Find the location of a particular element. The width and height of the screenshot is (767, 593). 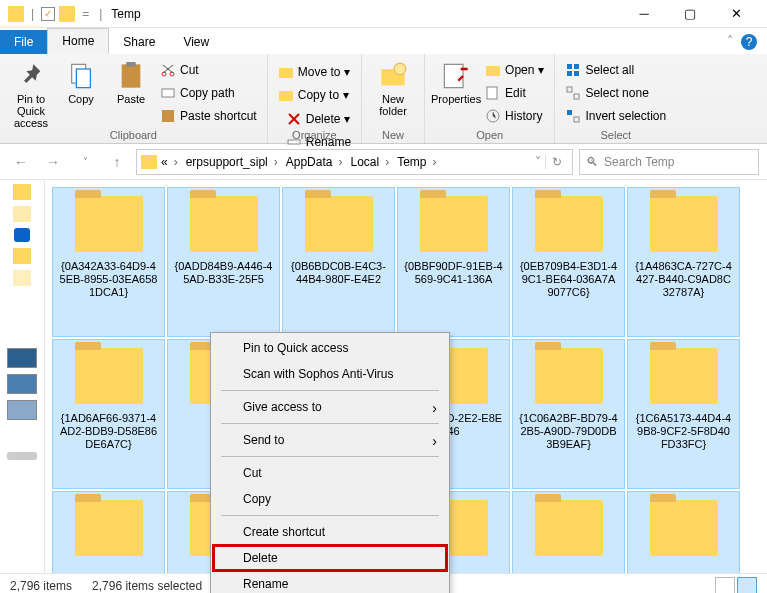

shortcut-icon is located at coordinates (168, 116).